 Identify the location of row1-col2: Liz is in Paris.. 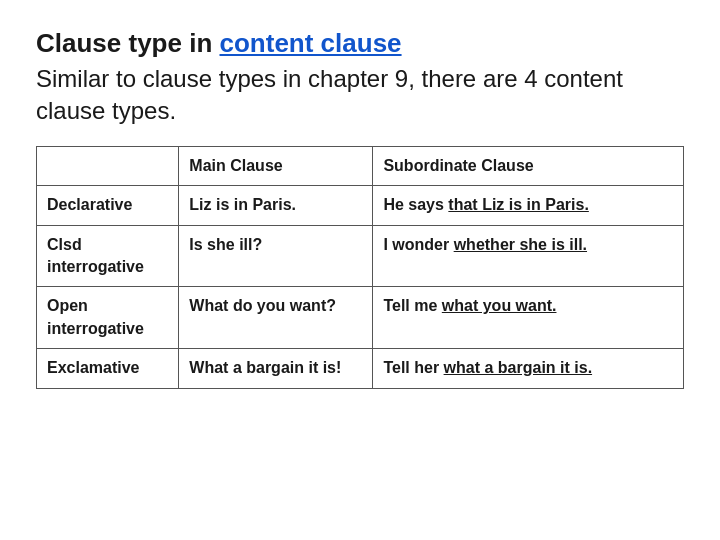
(276, 206).